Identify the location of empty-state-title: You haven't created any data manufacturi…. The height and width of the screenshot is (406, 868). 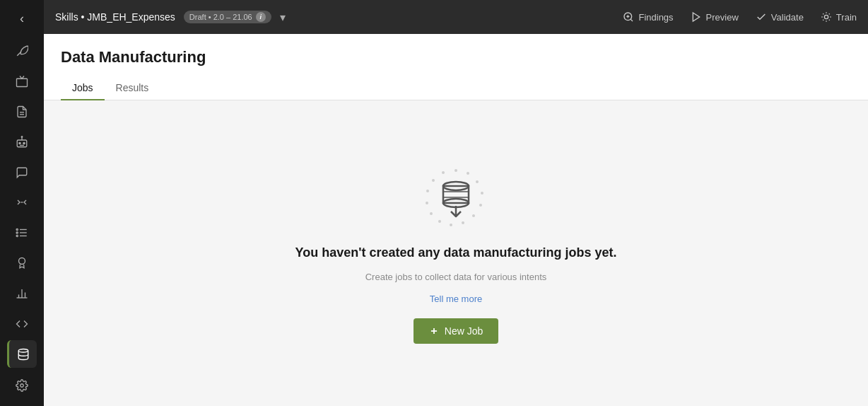
(455, 253).